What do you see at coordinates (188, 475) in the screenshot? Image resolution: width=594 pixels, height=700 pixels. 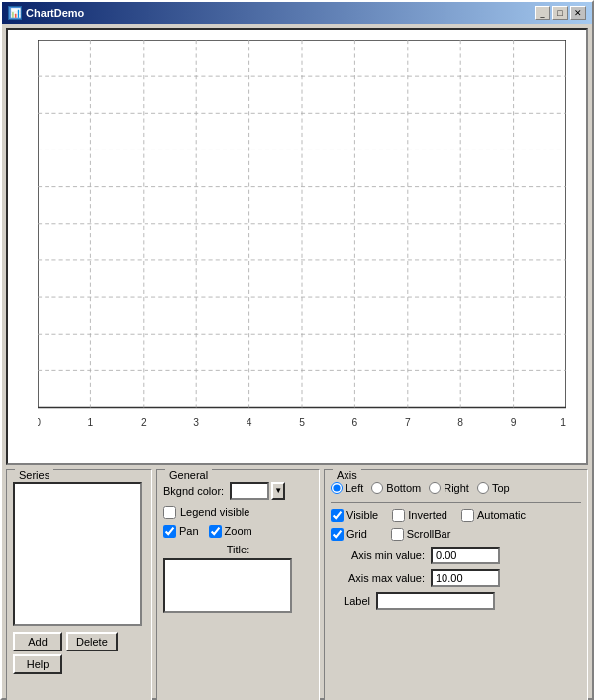 I see `general-panel-label: General` at bounding box center [188, 475].